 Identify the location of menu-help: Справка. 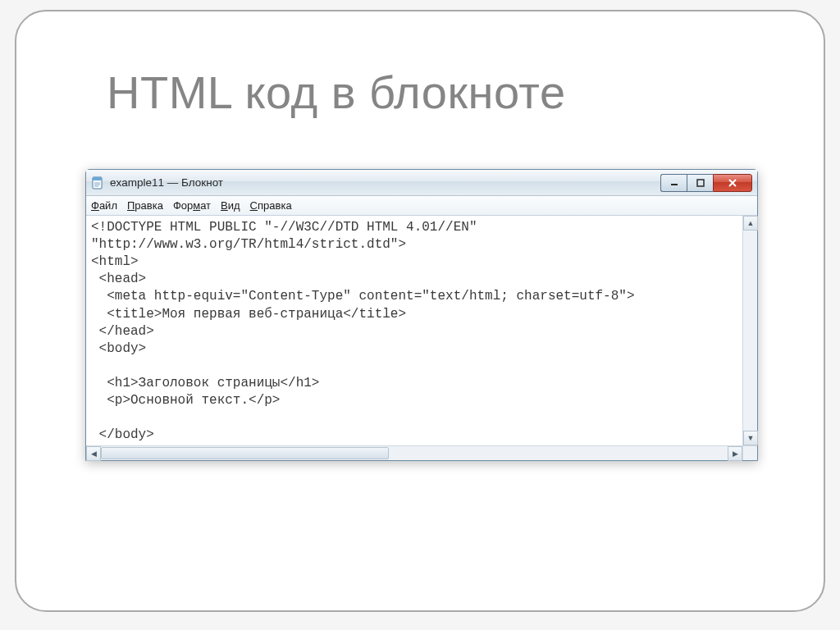
(271, 205).